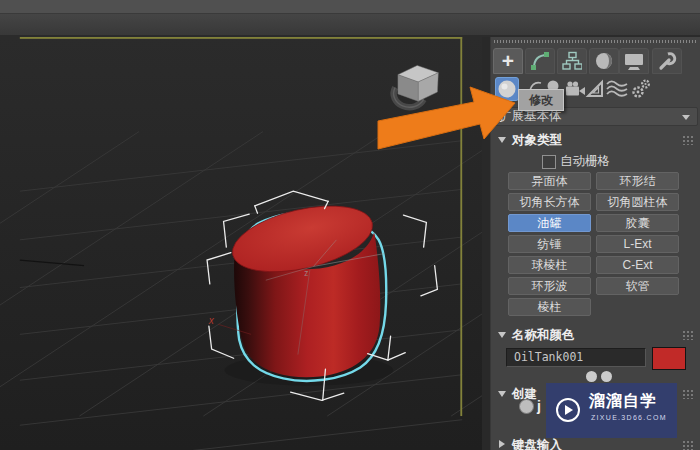 The height and width of the screenshot is (450, 700). I want to click on primitive-button-3: 切角长方体, so click(550, 202).